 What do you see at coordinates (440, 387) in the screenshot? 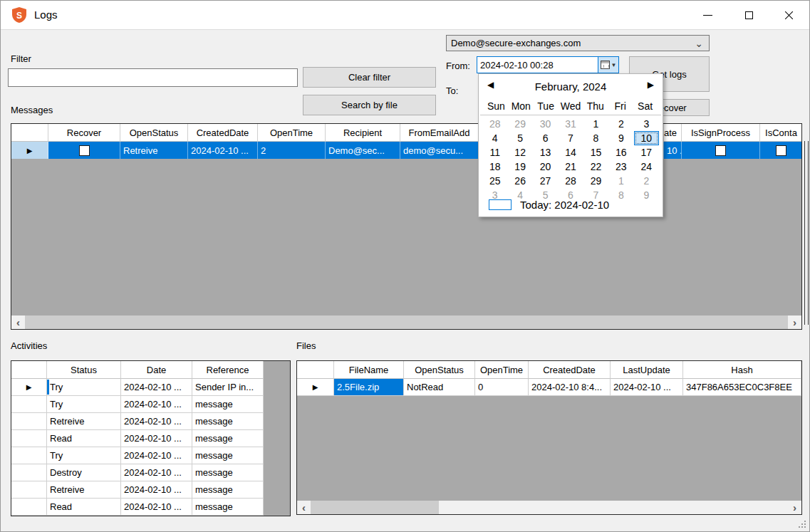
I see `cell: NotRead` at bounding box center [440, 387].